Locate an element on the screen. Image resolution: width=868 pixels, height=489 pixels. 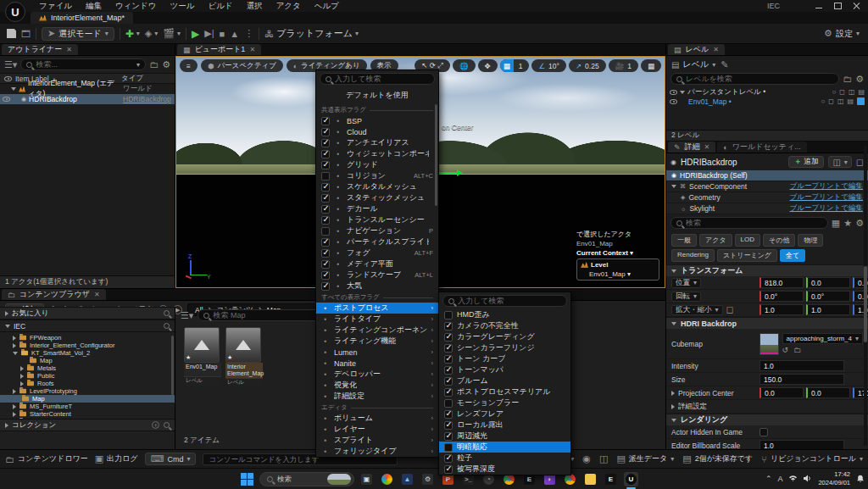
levels-search is located at coordinates (754, 79).